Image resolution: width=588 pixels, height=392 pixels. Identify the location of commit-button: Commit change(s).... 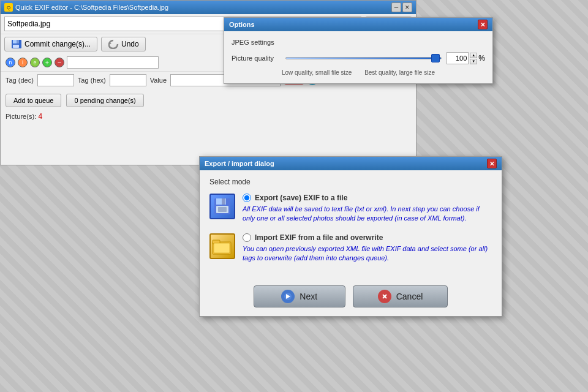
(51, 44).